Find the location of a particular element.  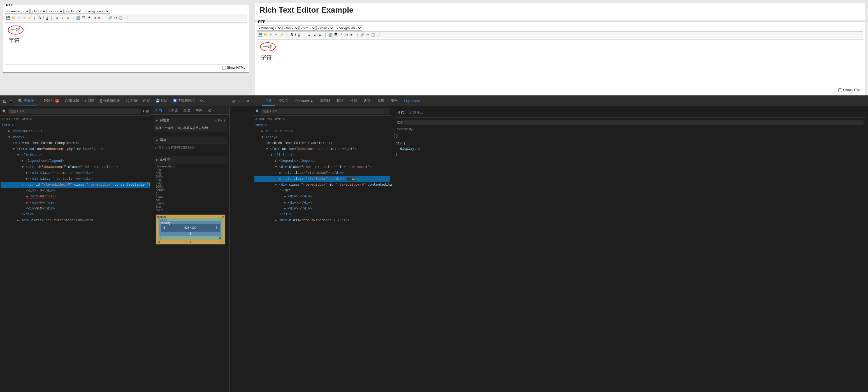

scissors-icon: ✂ is located at coordinates (116, 18).